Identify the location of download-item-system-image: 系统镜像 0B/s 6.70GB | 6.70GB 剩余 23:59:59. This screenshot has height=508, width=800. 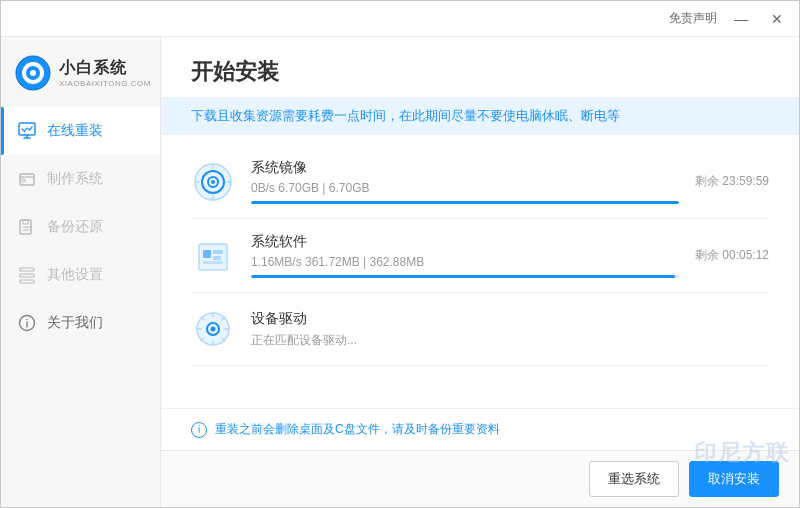
(480, 182).